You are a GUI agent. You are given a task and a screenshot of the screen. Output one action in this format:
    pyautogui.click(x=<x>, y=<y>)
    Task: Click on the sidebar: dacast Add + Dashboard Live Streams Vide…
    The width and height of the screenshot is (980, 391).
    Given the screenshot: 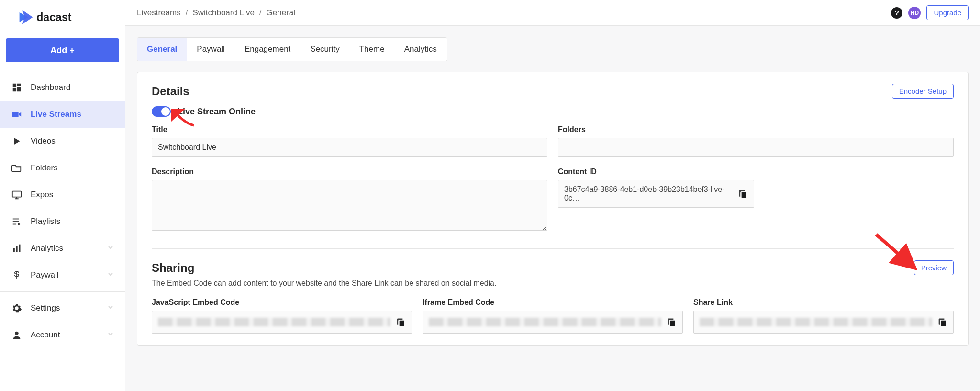 What is the action you would take?
    pyautogui.click(x=63, y=195)
    